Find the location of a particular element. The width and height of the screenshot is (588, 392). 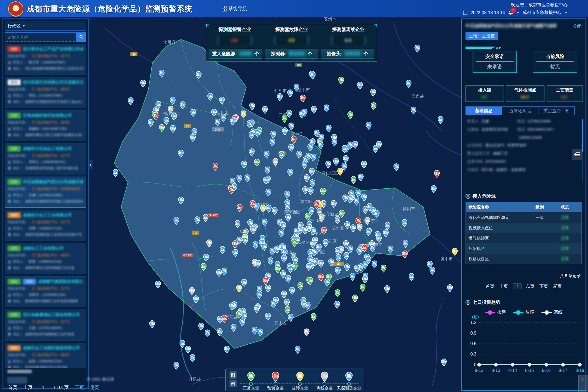

prev-page-button: 上页 is located at coordinates (28, 388).